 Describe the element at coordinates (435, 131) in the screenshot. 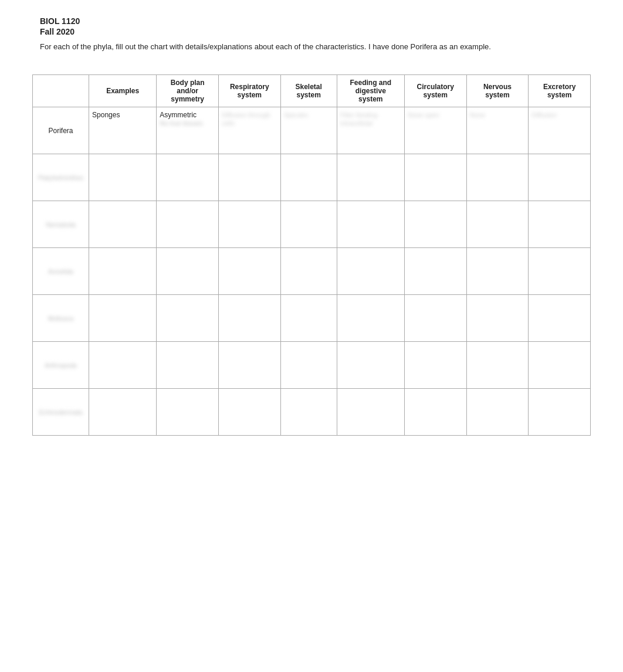

I see `cell-circulatory-porifera: None open` at that location.